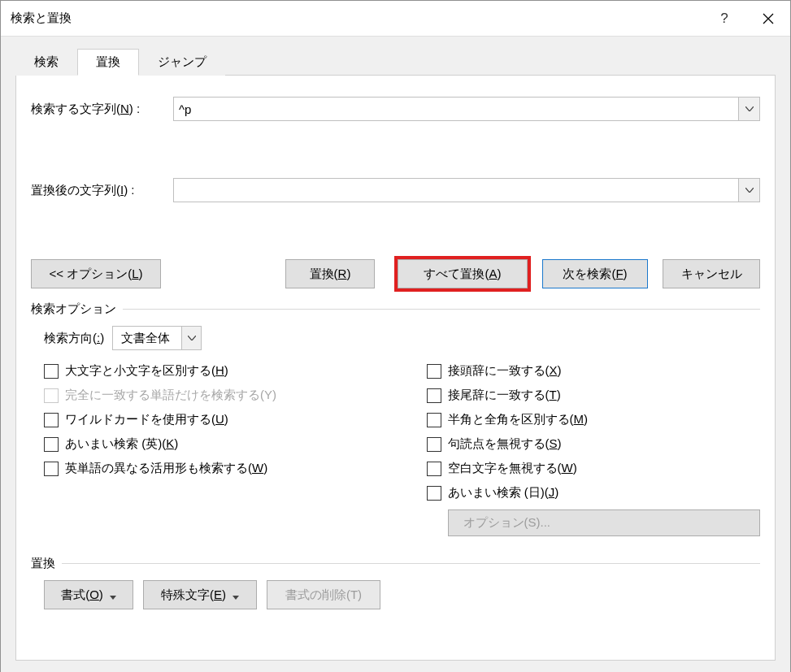  I want to click on replace-all-button: すべて置換(A), so click(463, 274).